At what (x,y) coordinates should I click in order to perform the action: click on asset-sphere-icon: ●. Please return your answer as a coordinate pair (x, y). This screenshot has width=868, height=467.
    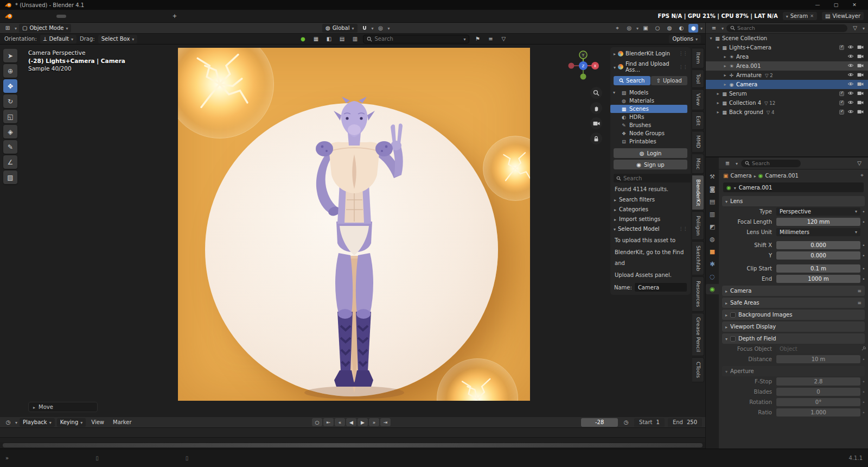
    Looking at the image, I should click on (303, 39).